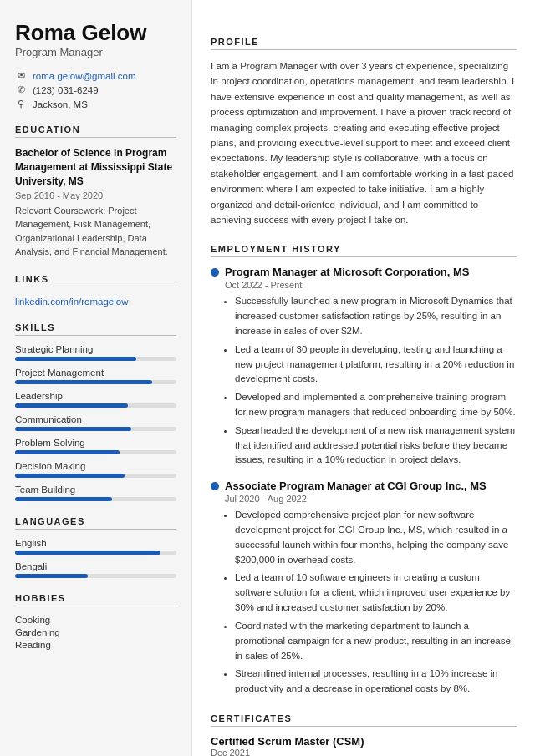 The height and width of the screenshot is (756, 535). Describe the element at coordinates (95, 546) in the screenshot. I see `language-item: English` at that location.